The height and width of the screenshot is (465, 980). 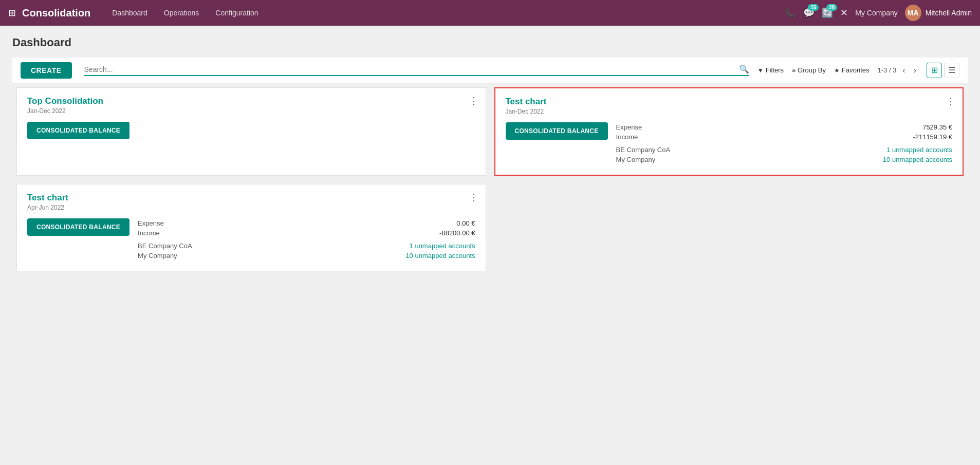 What do you see at coordinates (844, 13) in the screenshot?
I see `close-icon: ✕` at bounding box center [844, 13].